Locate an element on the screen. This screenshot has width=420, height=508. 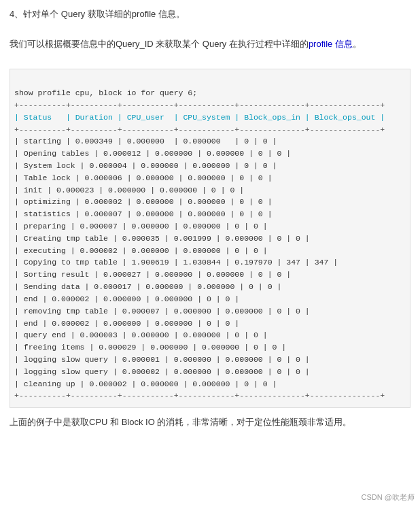
table-row: | statistics | 0.000007 | 0.000000 | 0.0… is located at coordinates (143, 214).